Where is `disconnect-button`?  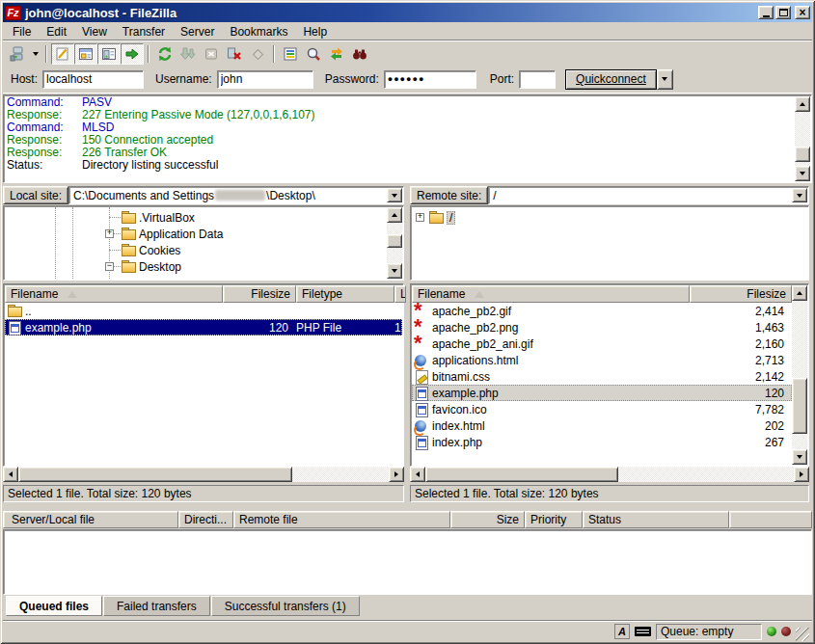
disconnect-button is located at coordinates (234, 54).